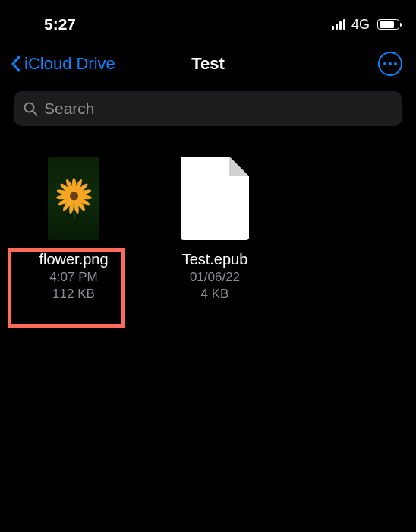 The width and height of the screenshot is (416, 532). Describe the element at coordinates (216, 260) in the screenshot. I see `file-name: Test.epub` at that location.